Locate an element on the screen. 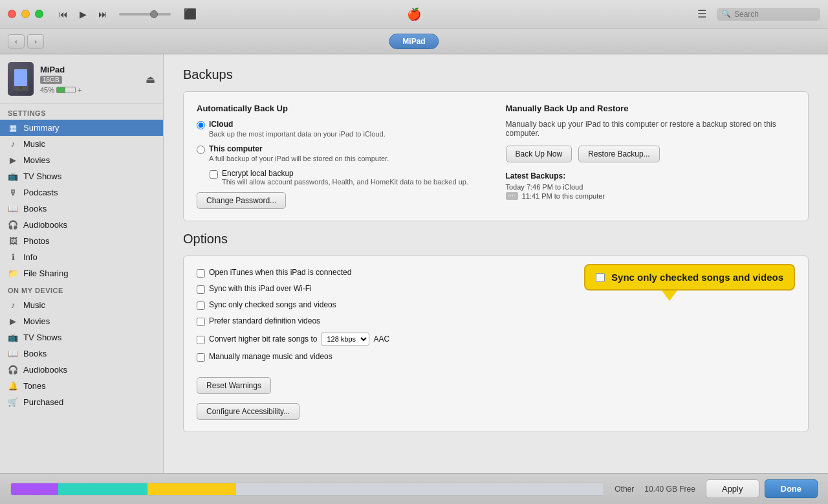 The height and width of the screenshot is (504, 828). sidebar-item-tones: 🔔 Tones is located at coordinates (82, 386).